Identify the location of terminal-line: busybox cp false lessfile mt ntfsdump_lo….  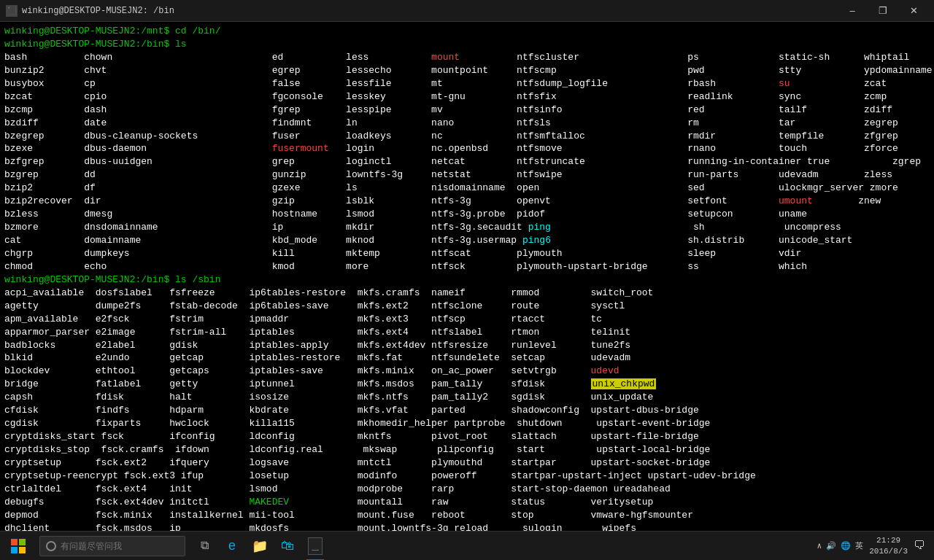
(467, 84).